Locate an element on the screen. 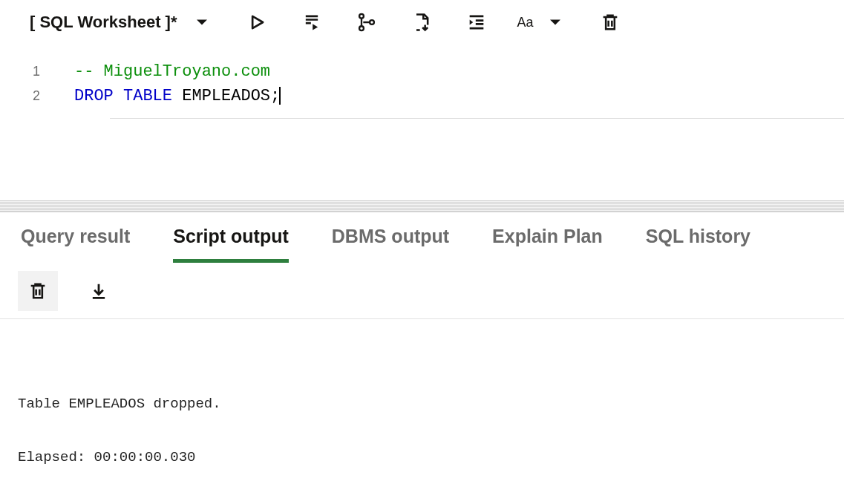 The height and width of the screenshot is (504, 844). splitter-handle is located at coordinates (422, 206).